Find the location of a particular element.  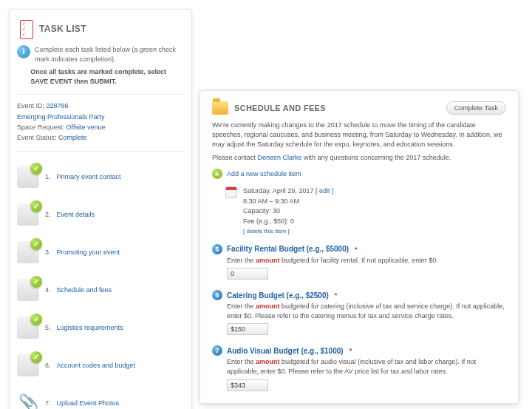

schedule-capacity: Capacity: 30 is located at coordinates (288, 212).